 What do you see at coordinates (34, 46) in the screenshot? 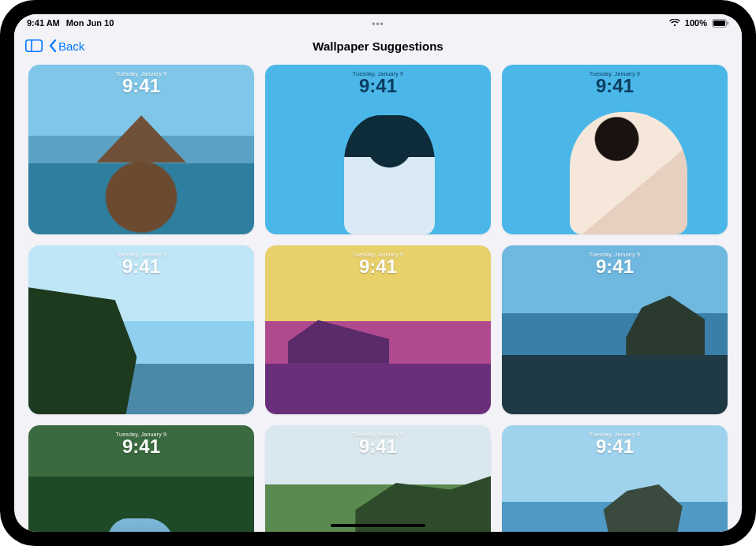
I see `sidebar-toggle-button` at bounding box center [34, 46].